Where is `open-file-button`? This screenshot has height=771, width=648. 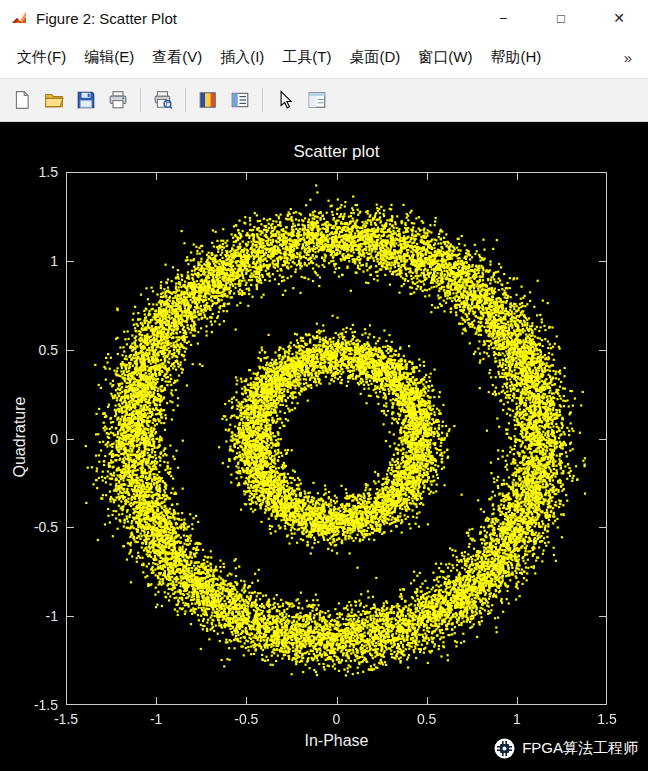 open-file-button is located at coordinates (54, 100).